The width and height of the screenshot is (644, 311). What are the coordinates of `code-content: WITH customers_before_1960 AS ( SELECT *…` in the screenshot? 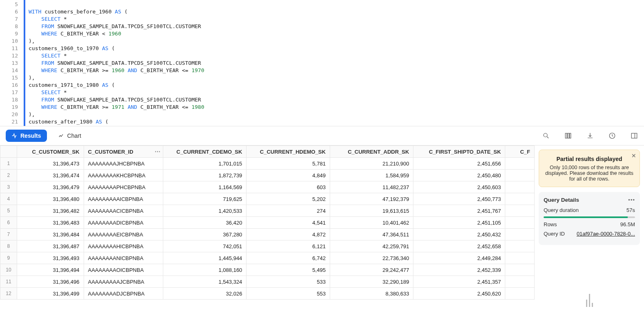 It's located at (117, 63).